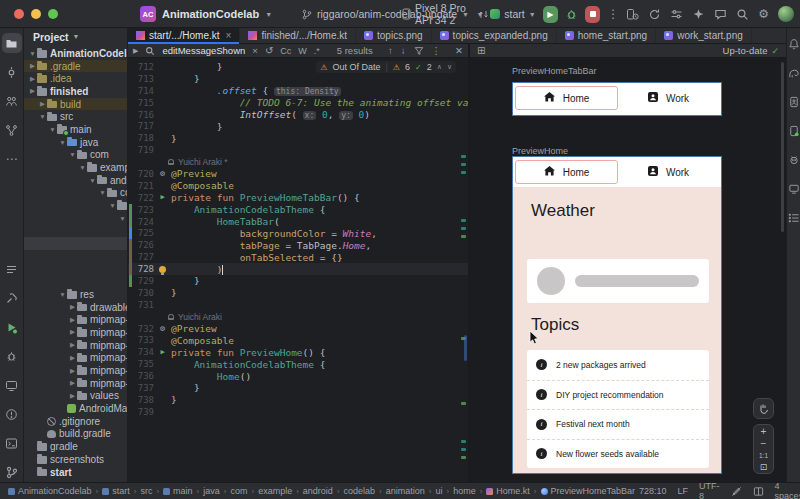 The height and width of the screenshot is (499, 800). I want to click on pull-requests-tool-icon, so click(12, 101).